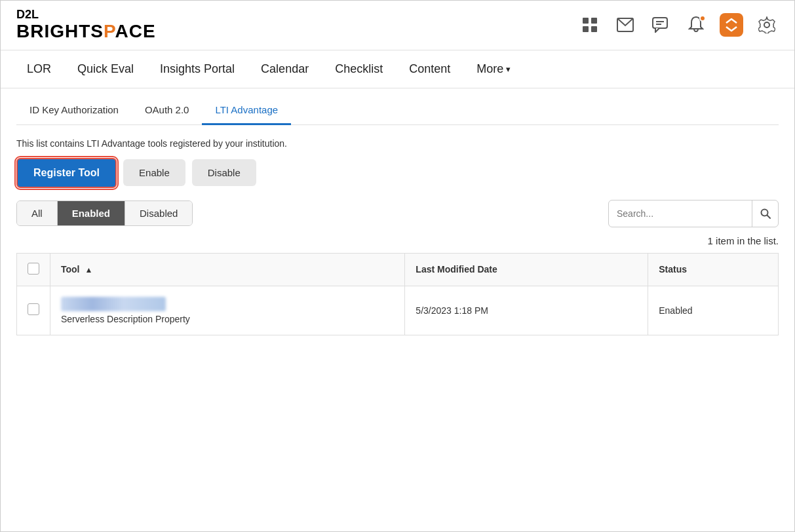  Describe the element at coordinates (661, 25) in the screenshot. I see `chat-icon` at that location.